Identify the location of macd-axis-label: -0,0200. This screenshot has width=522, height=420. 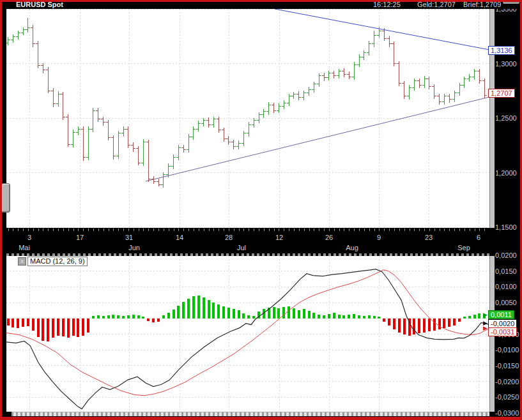
(507, 382).